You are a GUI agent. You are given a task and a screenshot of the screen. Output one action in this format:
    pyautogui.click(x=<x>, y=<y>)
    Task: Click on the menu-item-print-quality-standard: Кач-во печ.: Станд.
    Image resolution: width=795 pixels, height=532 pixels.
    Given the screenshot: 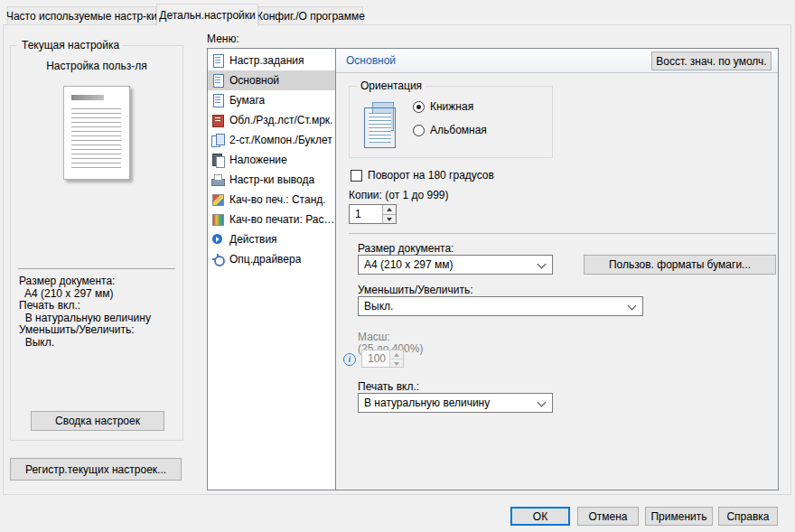 What is the action you would take?
    pyautogui.click(x=271, y=200)
    